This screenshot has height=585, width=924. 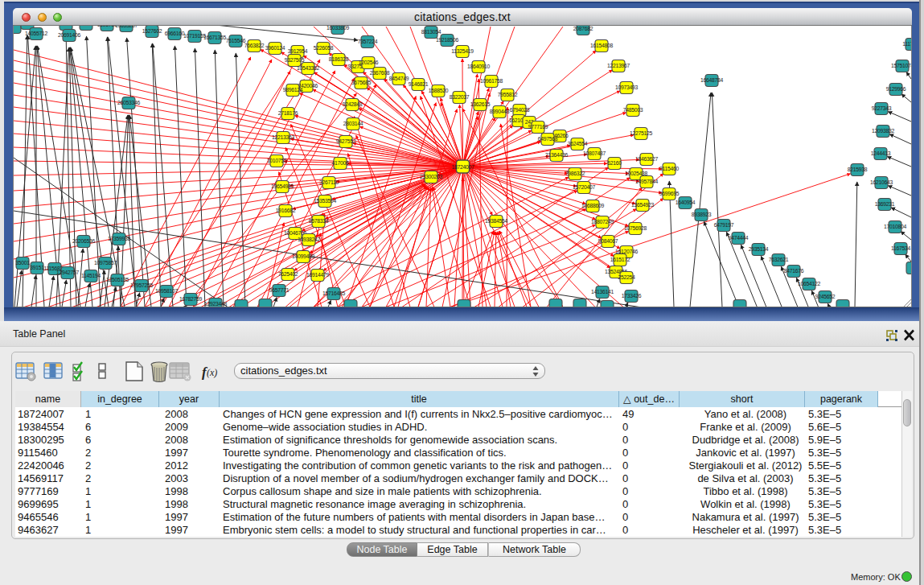 I want to click on svg-text: 16154808, so click(x=602, y=45).